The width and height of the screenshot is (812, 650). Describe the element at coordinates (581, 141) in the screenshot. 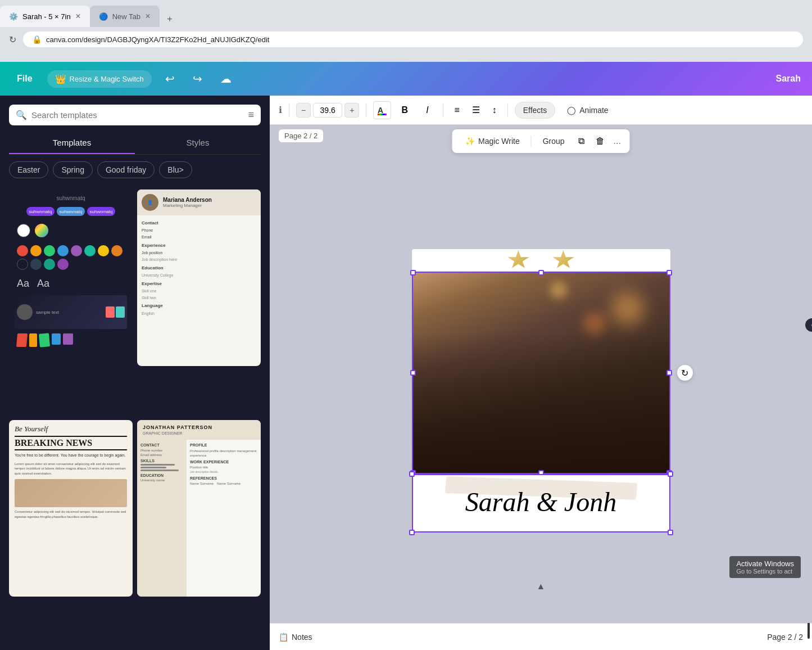

I see `copy-group-button: ⧉` at that location.